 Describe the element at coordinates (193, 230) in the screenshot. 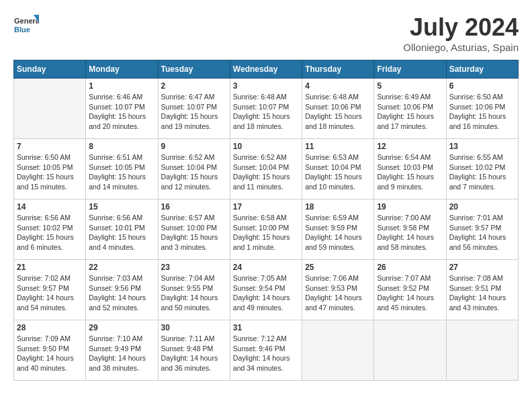

I see `day-cell: 16Sunrise: 6:57 AMSunset: 10:00 PMDaylig…` at that location.